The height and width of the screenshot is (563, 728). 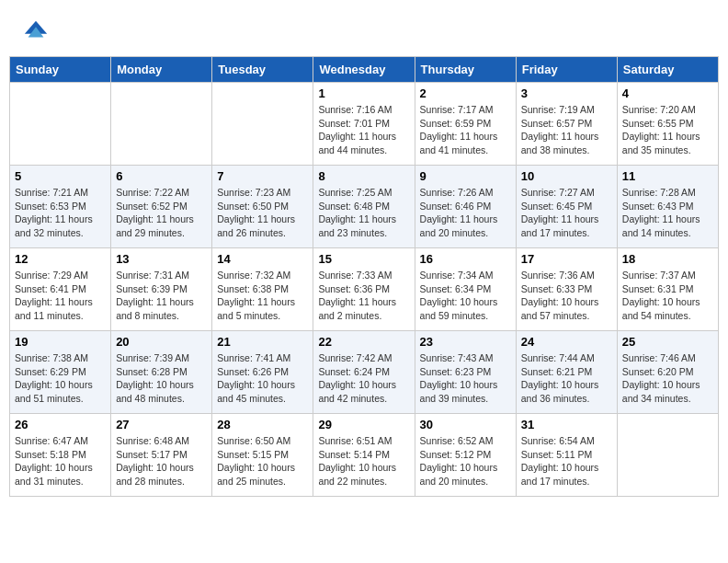 What do you see at coordinates (61, 259) in the screenshot?
I see `day-number: 12` at bounding box center [61, 259].